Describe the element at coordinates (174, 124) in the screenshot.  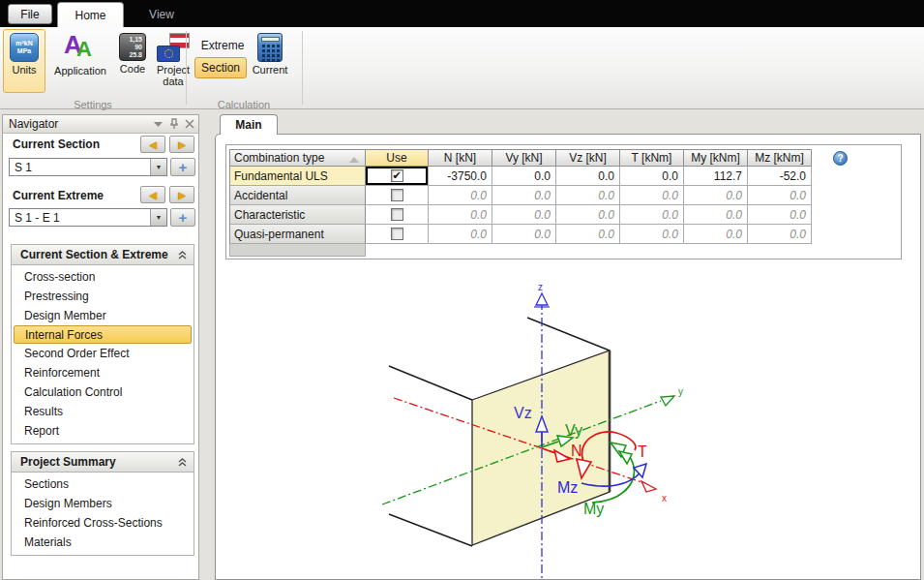
I see `pin-icon` at that location.